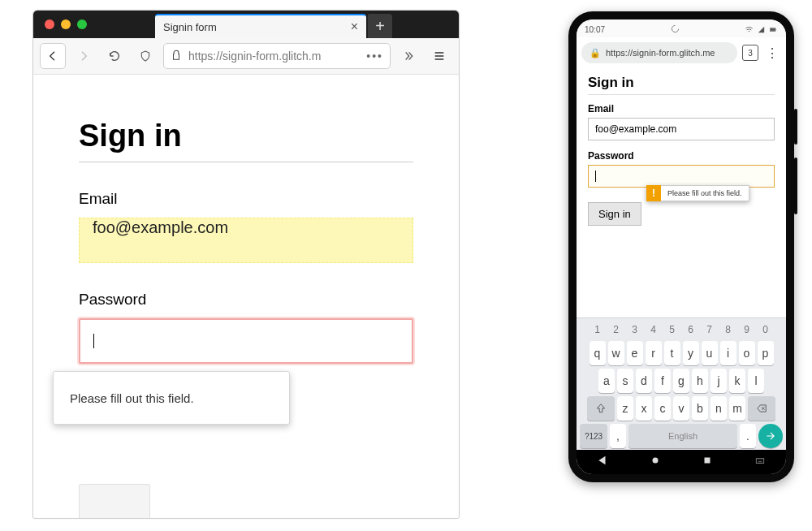 This screenshot has width=812, height=531. What do you see at coordinates (719, 408) in the screenshot?
I see `key-n: n` at bounding box center [719, 408].